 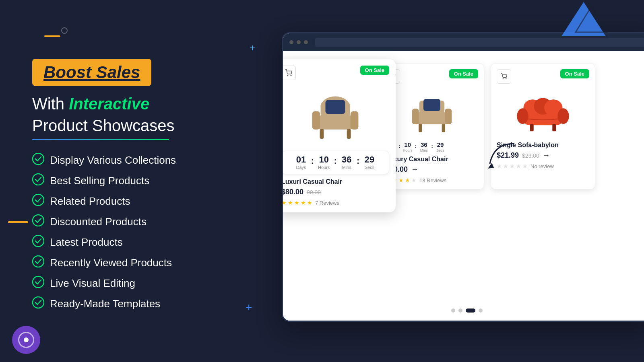 What do you see at coordinates (133, 125) in the screenshot?
I see `subheadline-line2: Product Showcases` at bounding box center [133, 125].